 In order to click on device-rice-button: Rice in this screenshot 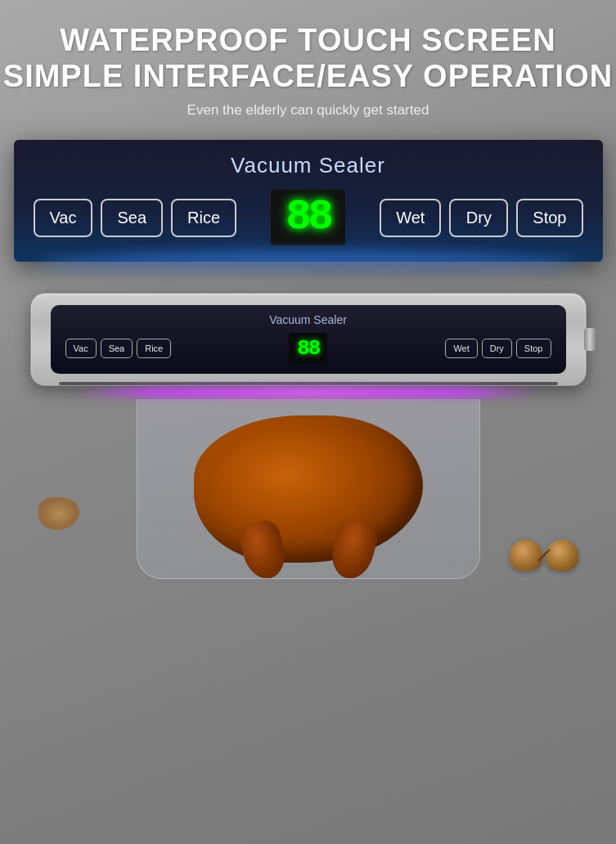, I will do `click(154, 348)`.